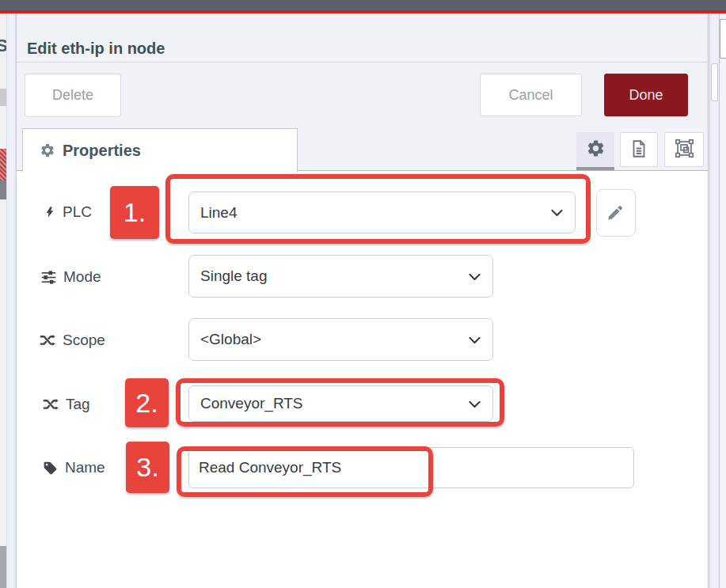 Image resolution: width=726 pixels, height=588 pixels. I want to click on tab-properties-label: Properties, so click(101, 150).